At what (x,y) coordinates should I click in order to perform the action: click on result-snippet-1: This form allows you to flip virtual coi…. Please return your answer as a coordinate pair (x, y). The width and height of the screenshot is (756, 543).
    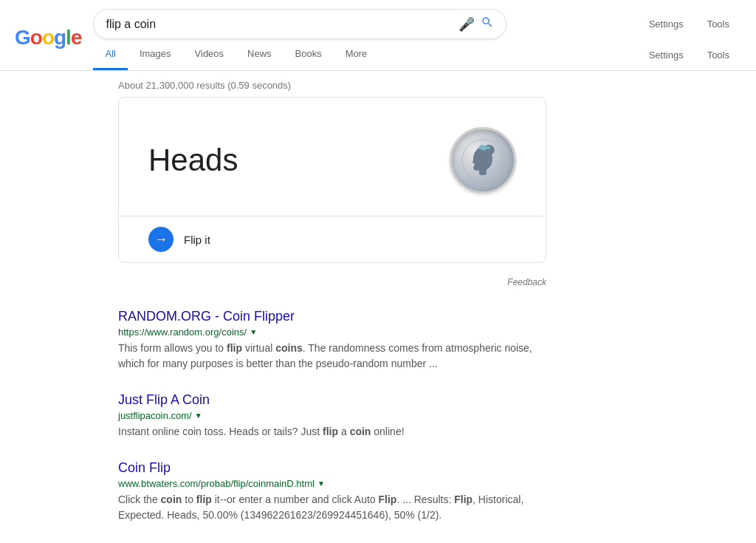
    Looking at the image, I should click on (332, 356).